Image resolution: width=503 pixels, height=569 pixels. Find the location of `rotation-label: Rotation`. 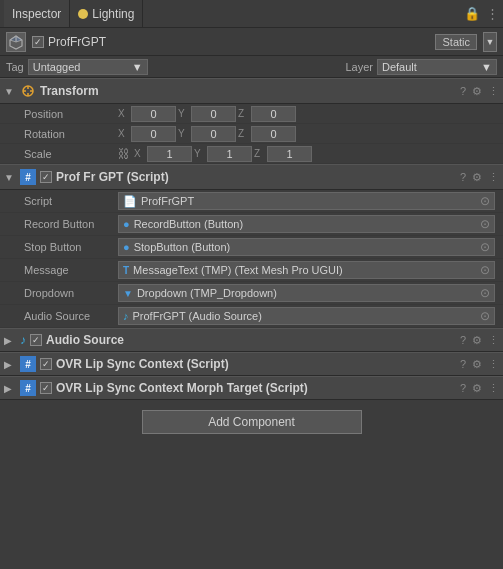

rotation-label: Rotation is located at coordinates (69, 134).